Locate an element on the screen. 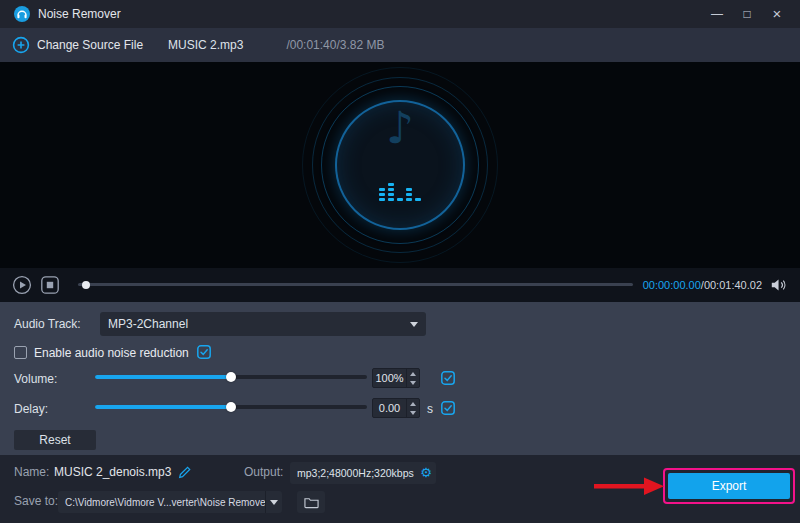  change-source-label: Change Source File is located at coordinates (90, 45).